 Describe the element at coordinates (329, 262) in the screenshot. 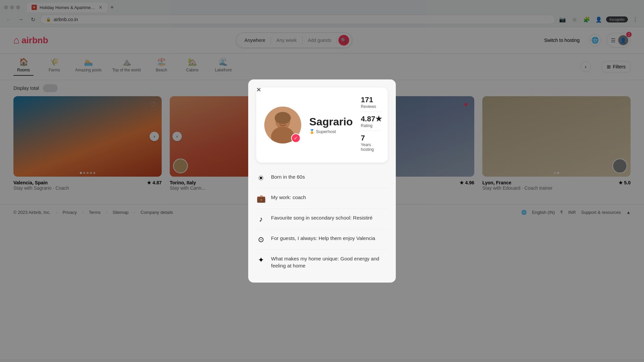

I see `unique-text: What makes my home unique: Good energy a…` at that location.